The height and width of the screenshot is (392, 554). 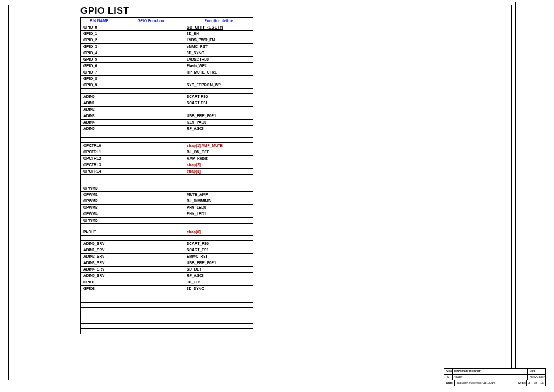 I want to click on table-row: OPWM4PHY_LED1, so click(x=167, y=215).